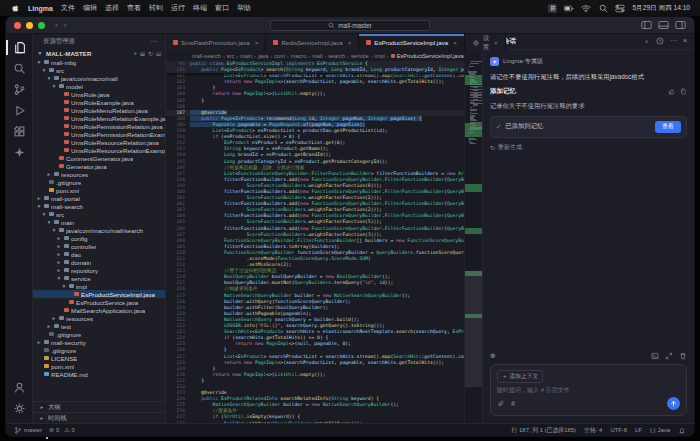 The width and height of the screenshot is (700, 441). Describe the element at coordinates (618, 430) in the screenshot. I see `encoding-setting: UTF-8` at that location.